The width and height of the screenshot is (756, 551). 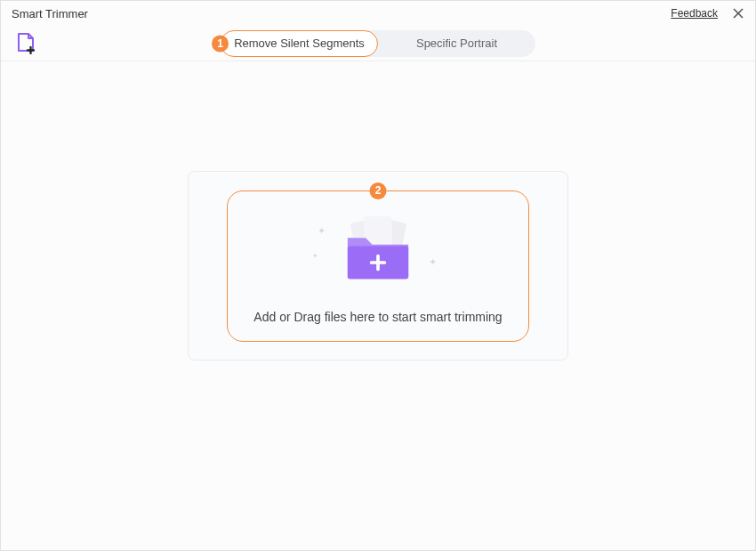 I want to click on add-file-icon, so click(x=27, y=44).